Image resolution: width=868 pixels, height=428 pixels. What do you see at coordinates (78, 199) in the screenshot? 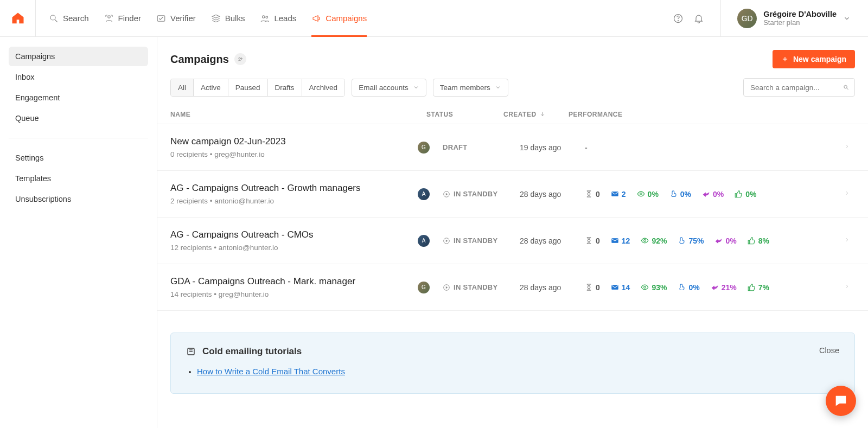
I see `sidebar-item-unsubscriptions: Unsubscriptions` at bounding box center [78, 199].